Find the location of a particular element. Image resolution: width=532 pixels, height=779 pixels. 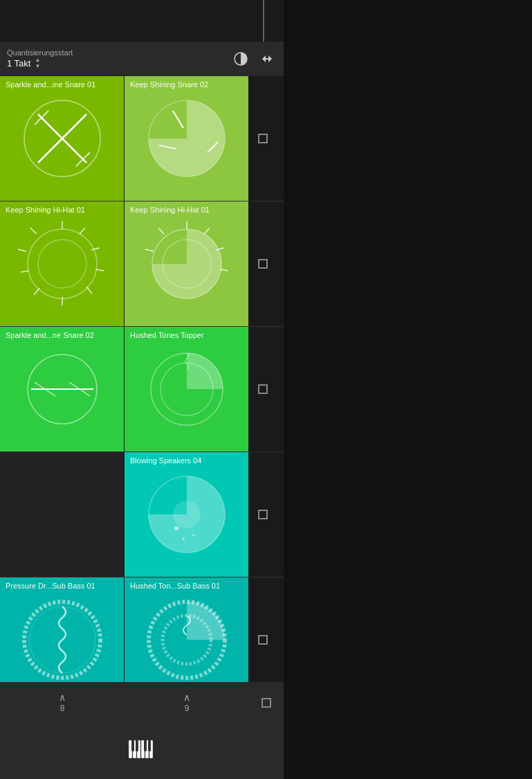

cell-sparkle-snare-02: Sparkle and...ne Snare 02 is located at coordinates (62, 389).